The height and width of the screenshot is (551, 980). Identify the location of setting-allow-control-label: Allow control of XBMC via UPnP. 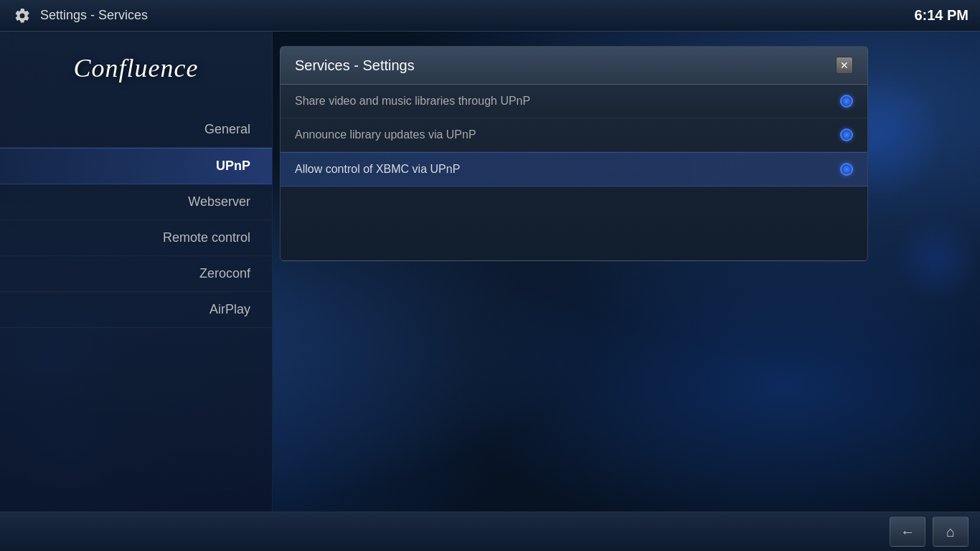
(567, 169).